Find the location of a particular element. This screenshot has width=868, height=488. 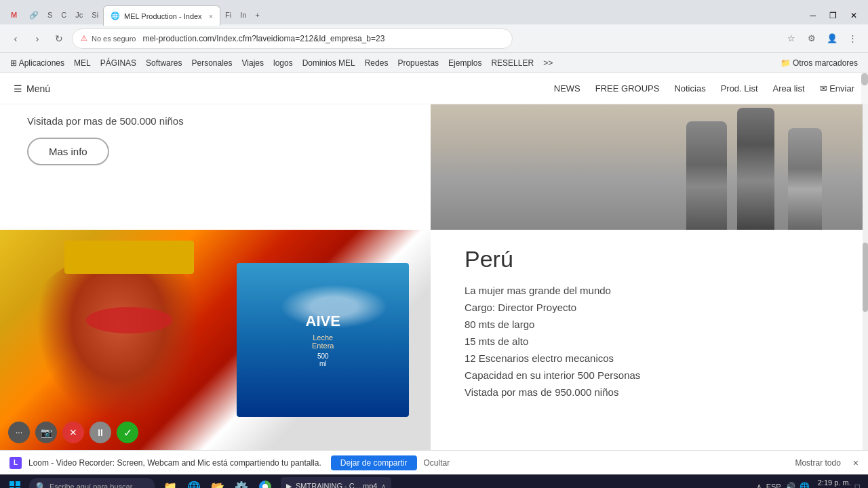

loom-hide-button: Ocultar is located at coordinates (437, 463).